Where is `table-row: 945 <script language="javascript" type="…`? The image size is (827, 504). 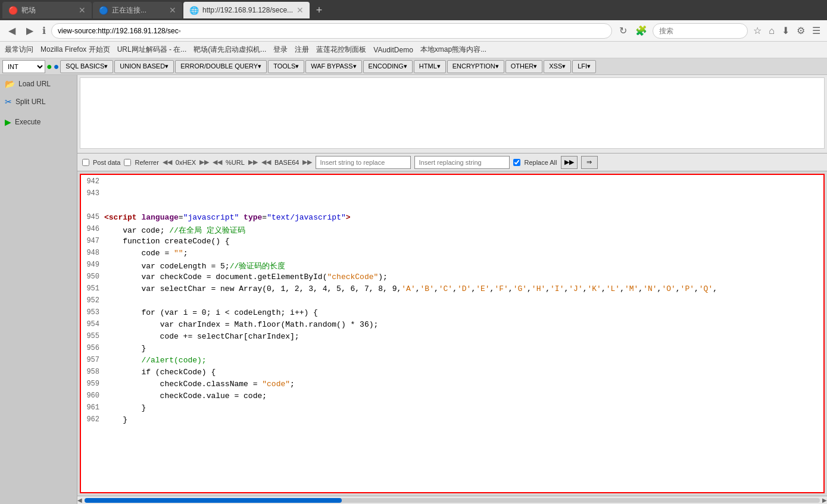
table-row: 945 <script language="javascript" type="… is located at coordinates (452, 219).